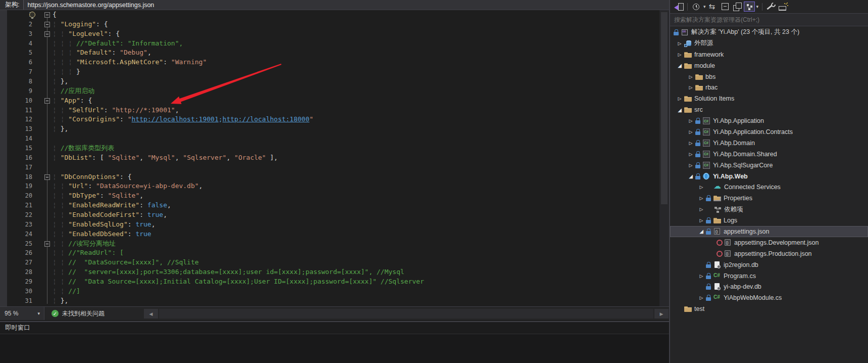 This screenshot has height=363, width=868. I want to click on editor-vertical-scrollbar, so click(665, 158).